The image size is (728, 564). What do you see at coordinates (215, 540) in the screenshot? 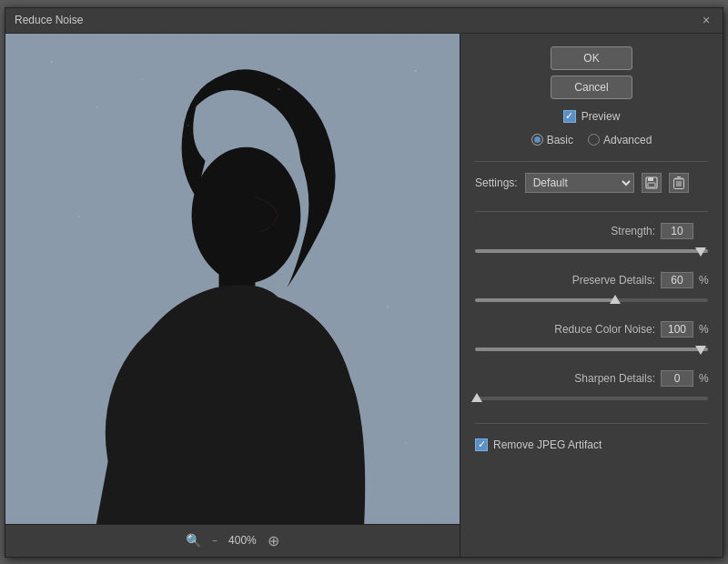
I see `zoom-minus: −` at bounding box center [215, 540].